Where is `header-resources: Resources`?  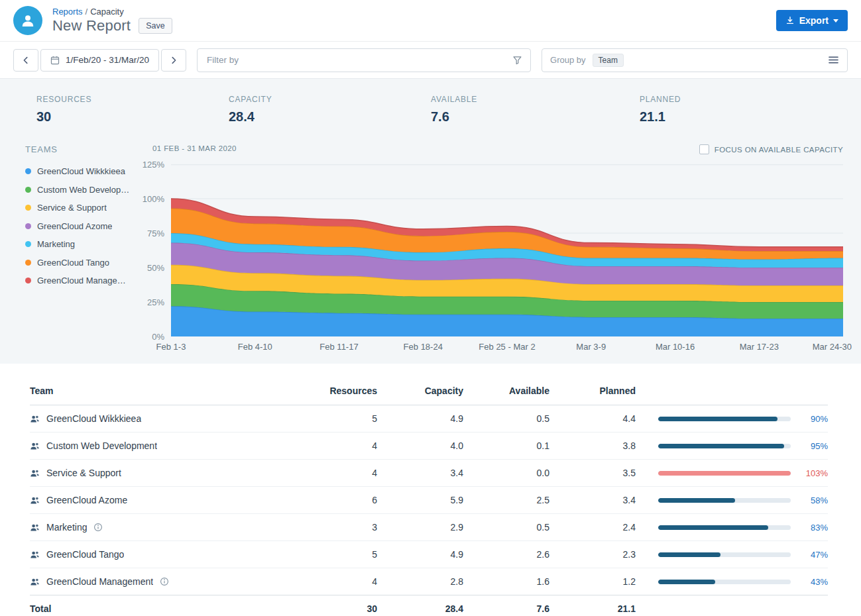 header-resources: Resources is located at coordinates (339, 391).